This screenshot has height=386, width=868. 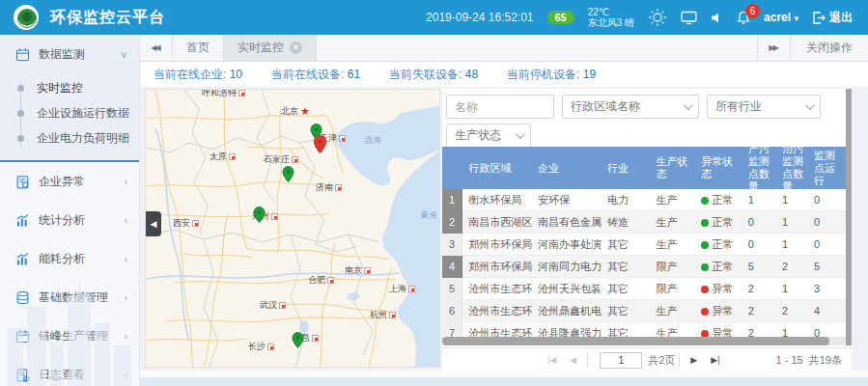 What do you see at coordinates (70, 113) in the screenshot?
I see `sidebar-subitem-0-1: 企业设施运行数据` at bounding box center [70, 113].